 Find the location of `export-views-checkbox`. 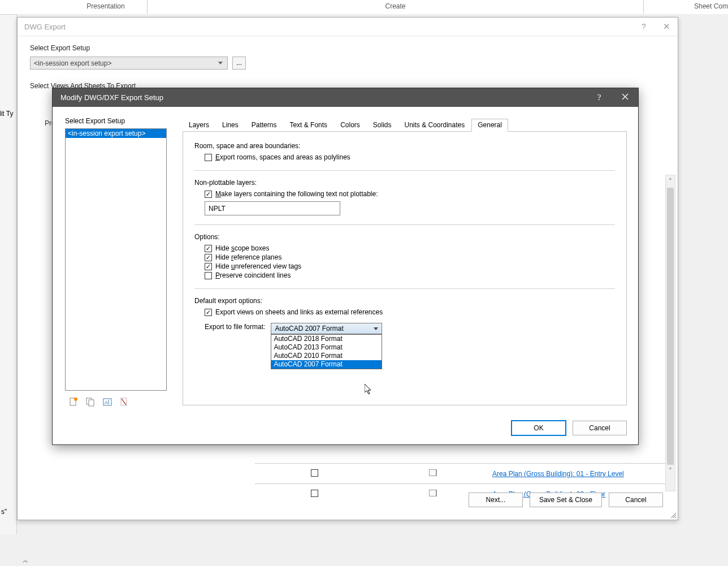

export-views-checkbox is located at coordinates (208, 312).